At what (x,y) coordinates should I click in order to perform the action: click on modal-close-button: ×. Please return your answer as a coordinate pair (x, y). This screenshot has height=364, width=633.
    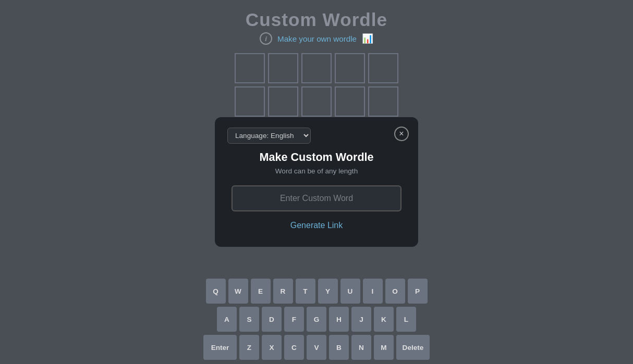
    Looking at the image, I should click on (401, 134).